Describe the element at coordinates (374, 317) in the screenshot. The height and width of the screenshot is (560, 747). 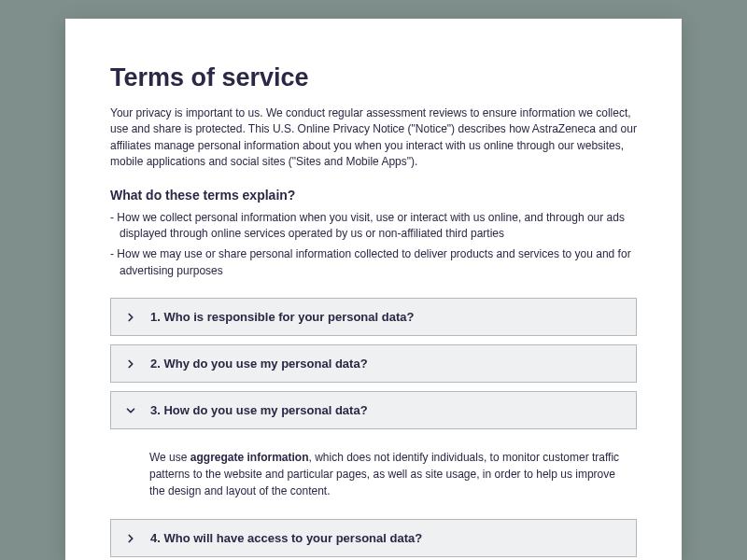
I see `accordion-header: 1. Who is responsible for your personal …` at that location.